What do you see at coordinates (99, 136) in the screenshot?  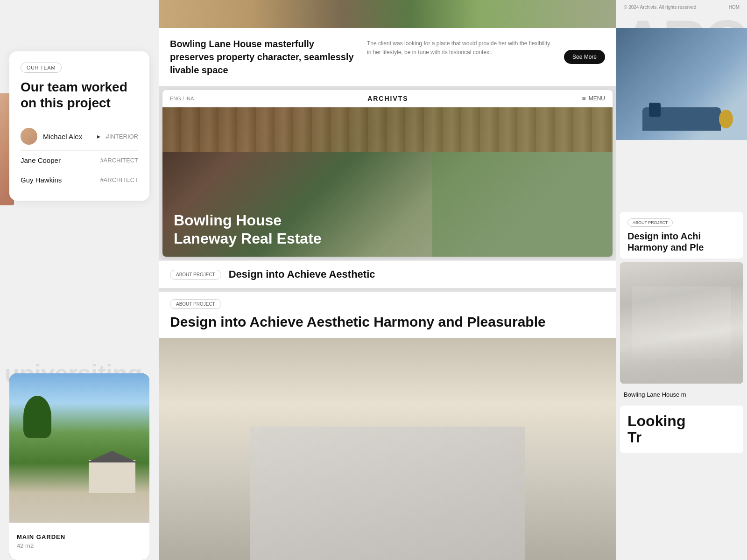 I see `cursor-icon: ▸` at bounding box center [99, 136].